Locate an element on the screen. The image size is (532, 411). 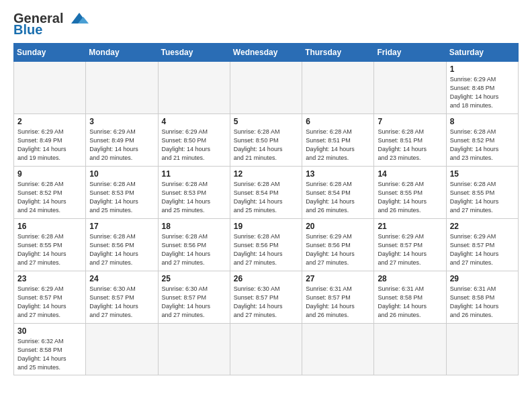
logo-blue: Blue is located at coordinates (28, 30).